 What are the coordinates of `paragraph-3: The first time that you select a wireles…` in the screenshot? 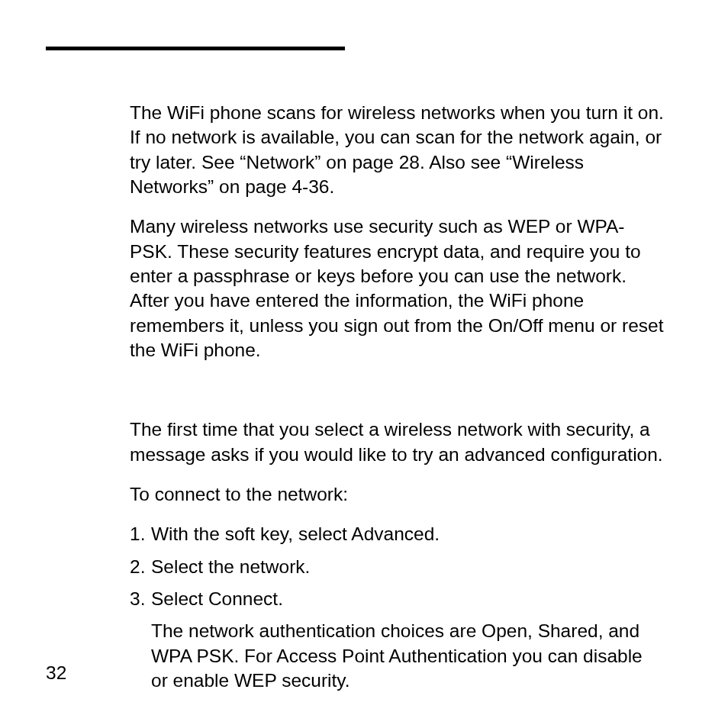 It's located at (397, 443).